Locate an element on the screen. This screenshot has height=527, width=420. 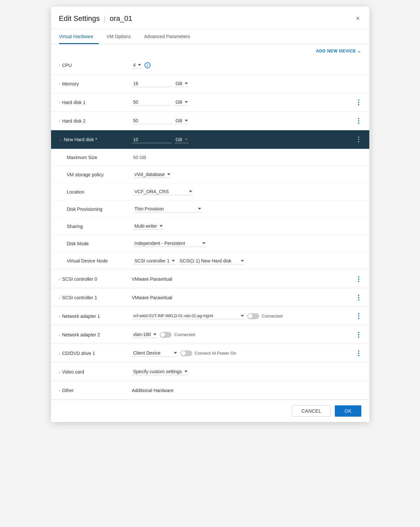
hd1-size-input is located at coordinates (152, 102).